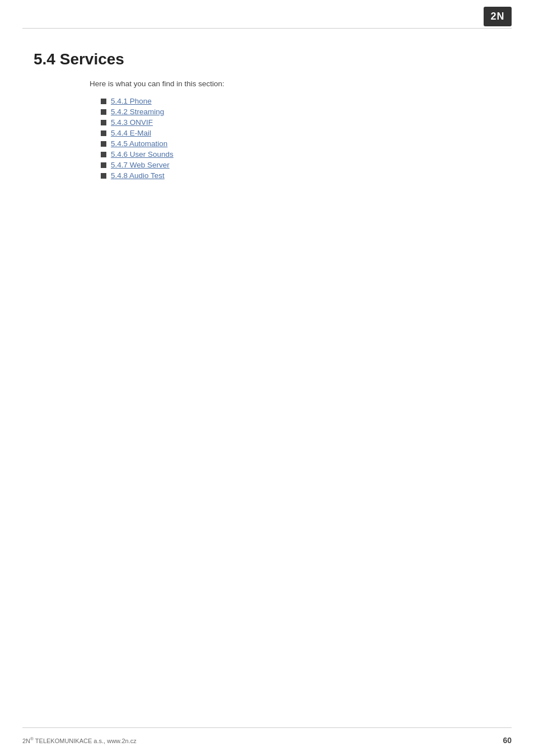 This screenshot has width=534, height=756. I want to click on toc-link: 5.4.8 Audio Test, so click(138, 176).